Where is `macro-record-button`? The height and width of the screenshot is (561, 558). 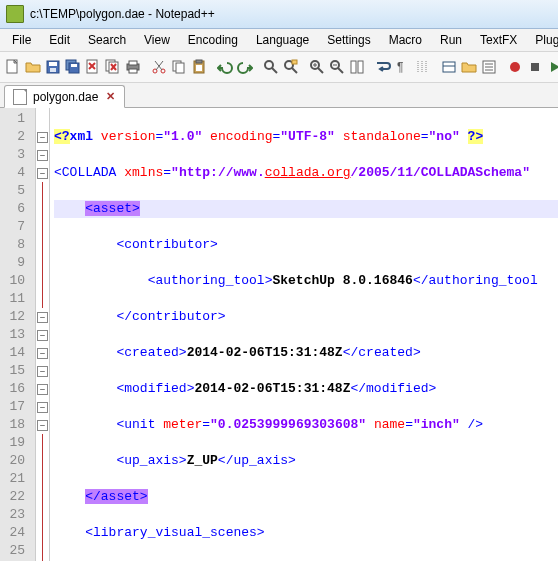 macro-record-button is located at coordinates (515, 67).